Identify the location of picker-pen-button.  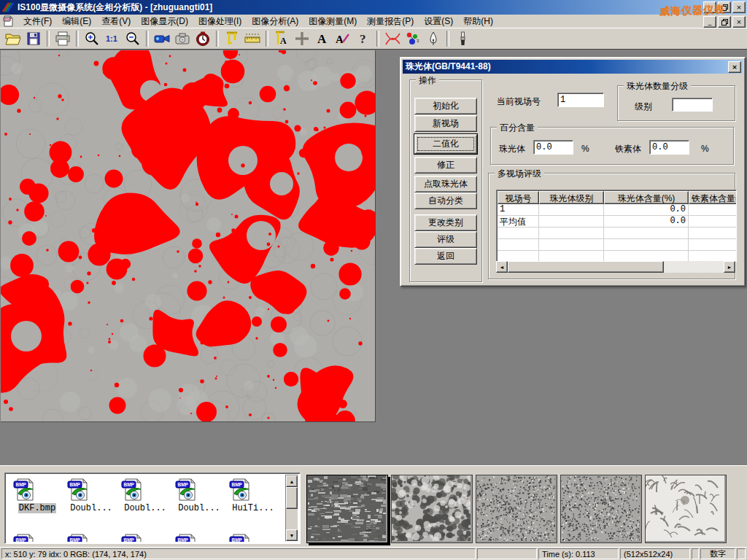
(433, 39).